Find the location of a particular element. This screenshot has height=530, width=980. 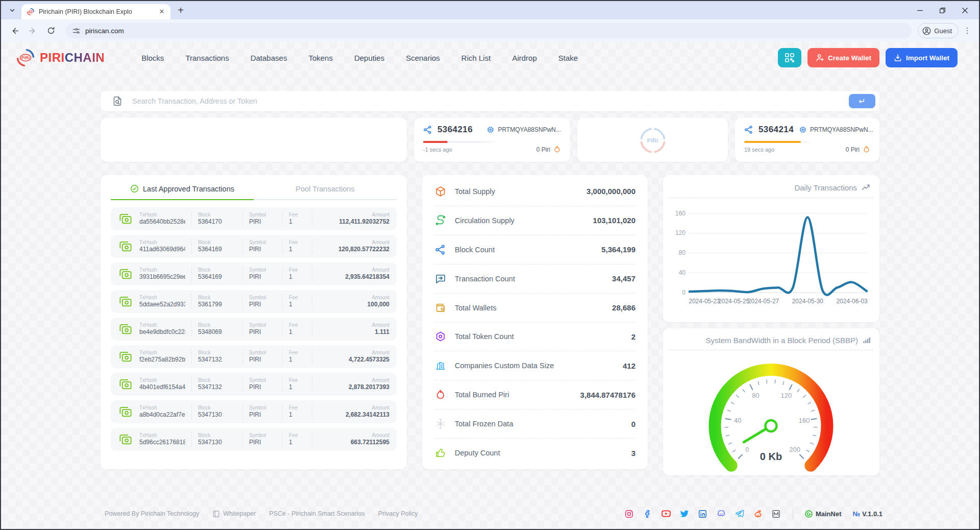

svg-text: 160 is located at coordinates (680, 213).